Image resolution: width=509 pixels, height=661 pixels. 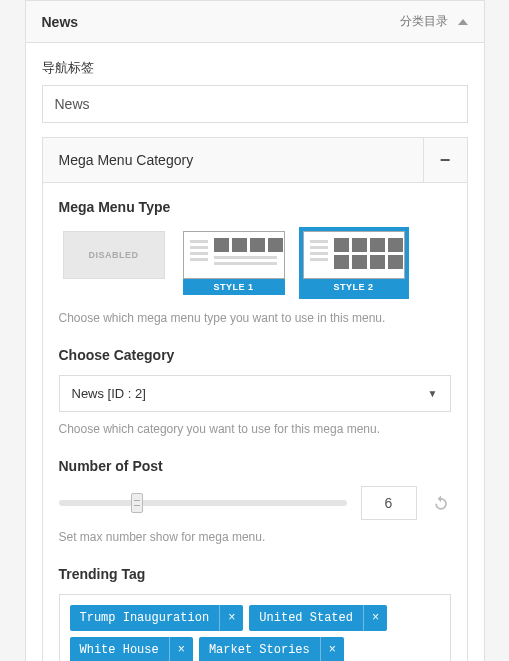 What do you see at coordinates (60, 22) in the screenshot?
I see `menu-item-title: News` at bounding box center [60, 22].